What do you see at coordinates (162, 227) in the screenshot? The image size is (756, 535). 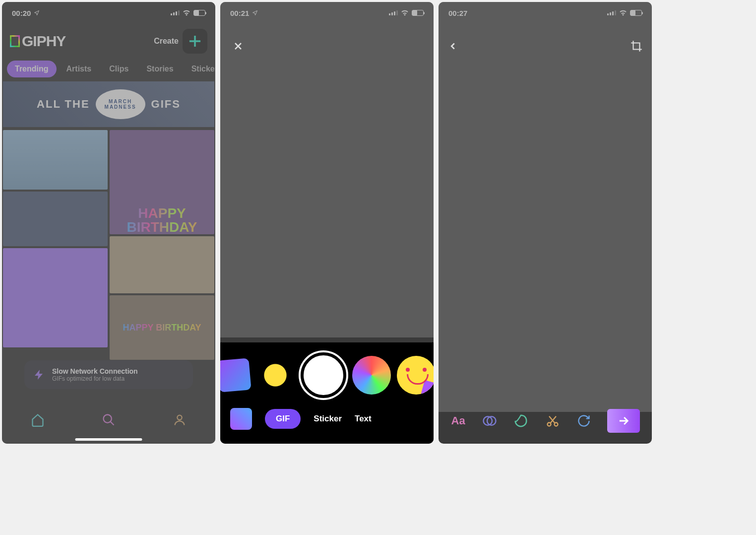 I see `gif-caption: BIRTHDAY` at bounding box center [162, 227].